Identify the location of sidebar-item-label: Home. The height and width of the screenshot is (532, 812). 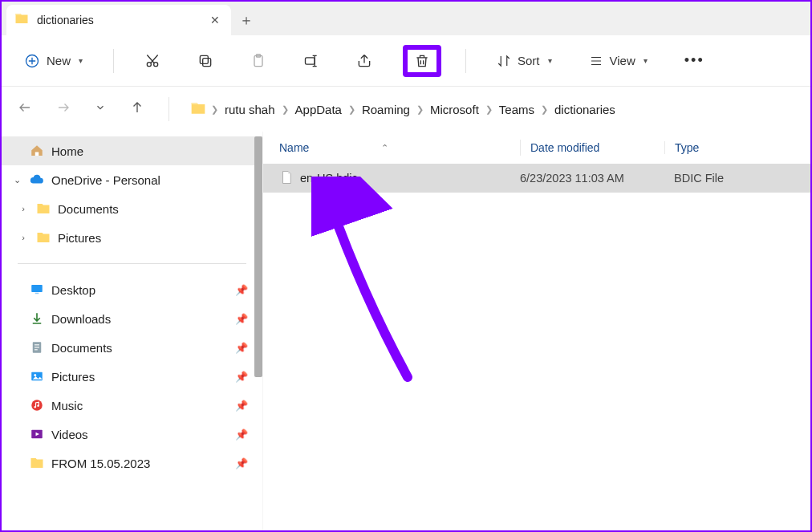
(149, 151).